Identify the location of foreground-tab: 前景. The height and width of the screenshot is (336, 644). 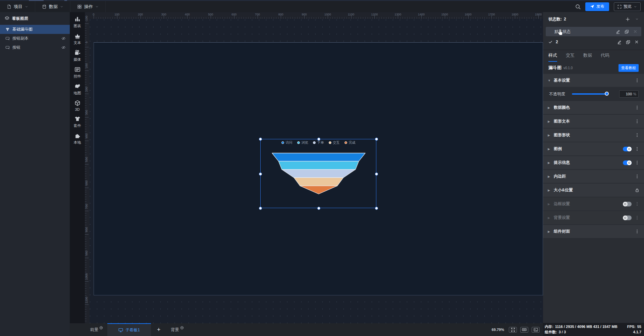
(97, 330).